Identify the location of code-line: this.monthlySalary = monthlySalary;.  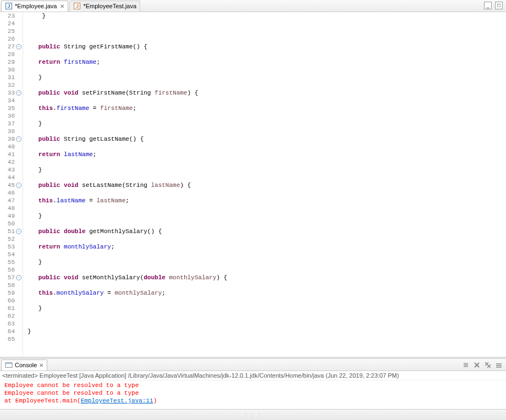
(267, 293).